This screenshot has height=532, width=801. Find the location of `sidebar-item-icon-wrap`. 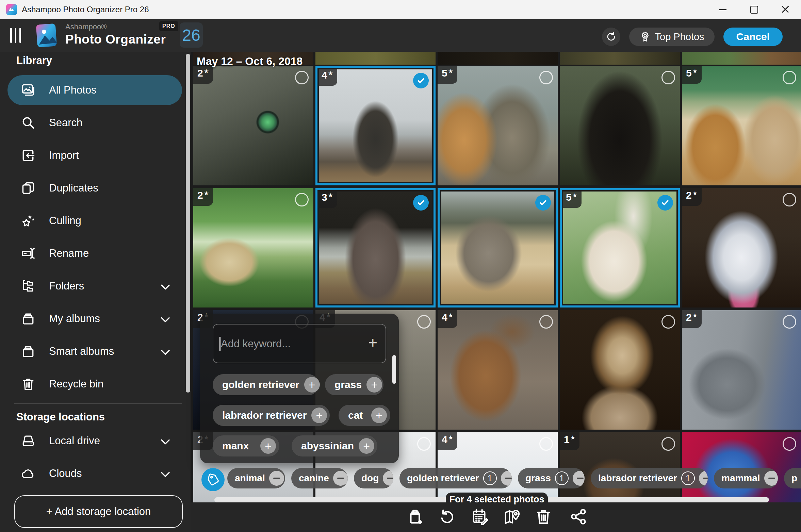

sidebar-item-icon-wrap is located at coordinates (28, 221).